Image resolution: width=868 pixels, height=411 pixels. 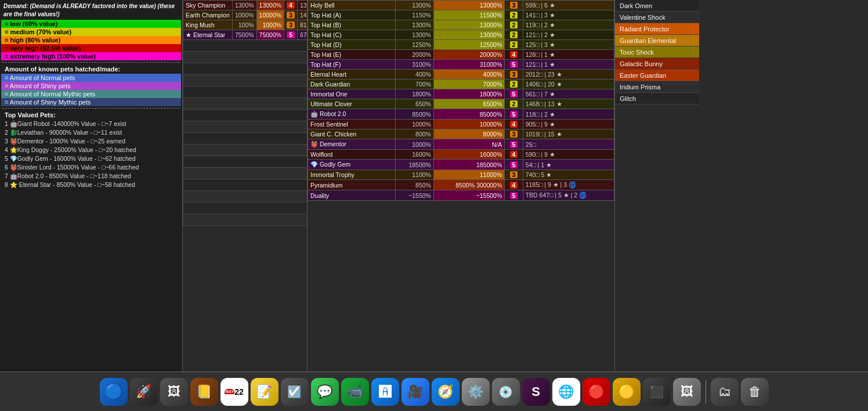 What do you see at coordinates (469, 175) in the screenshot?
I see `pet-big-pct: 11000%` at bounding box center [469, 175].